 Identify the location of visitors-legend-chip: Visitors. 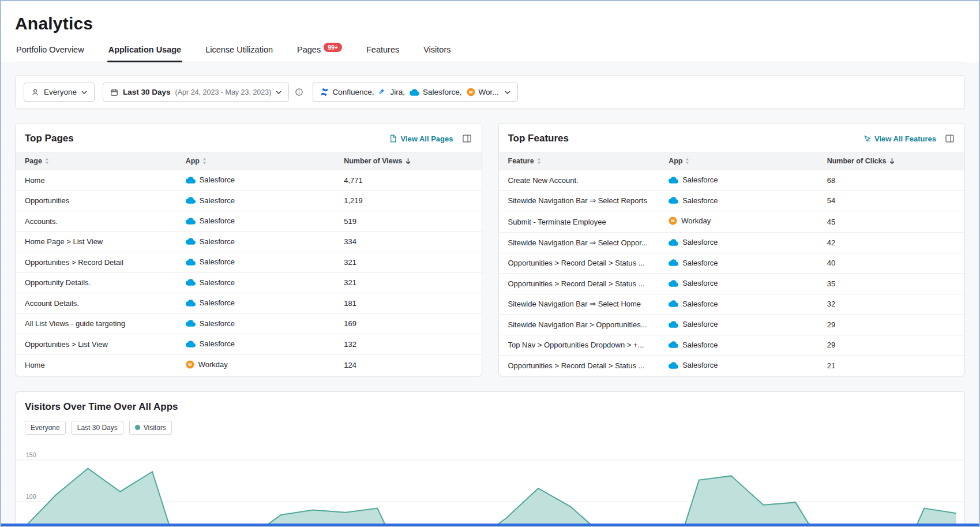
(151, 428).